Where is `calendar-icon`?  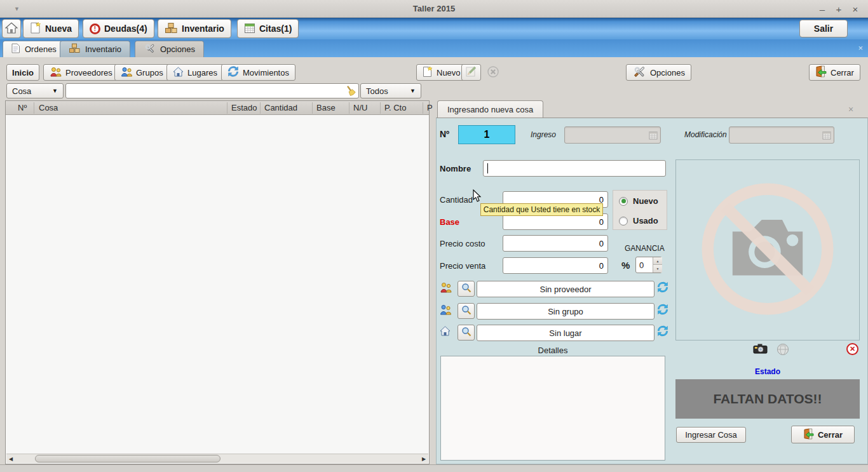 calendar-icon is located at coordinates (653, 136).